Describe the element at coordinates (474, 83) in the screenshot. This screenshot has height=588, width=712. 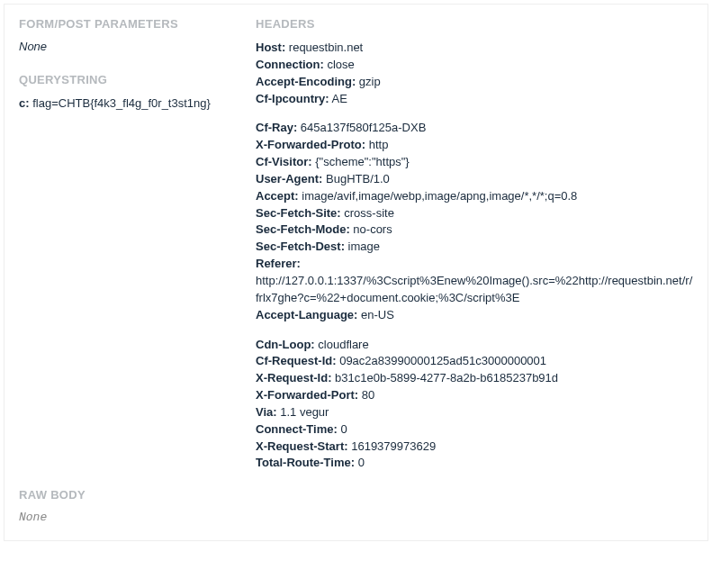
I see `header-item: Accept-Encoding: gzip` at that location.